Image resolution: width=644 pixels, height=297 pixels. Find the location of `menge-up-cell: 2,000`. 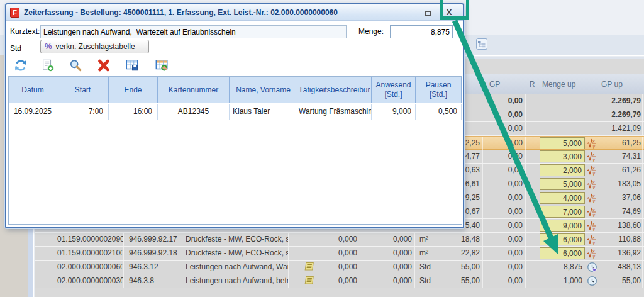

menge-up-cell: 2,000 is located at coordinates (562, 170).